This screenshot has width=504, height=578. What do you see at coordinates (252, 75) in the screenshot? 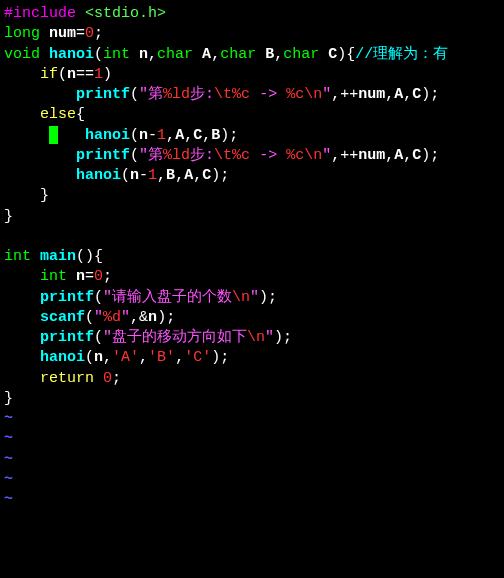
I see `code-line: if(n==1)` at bounding box center [252, 75].